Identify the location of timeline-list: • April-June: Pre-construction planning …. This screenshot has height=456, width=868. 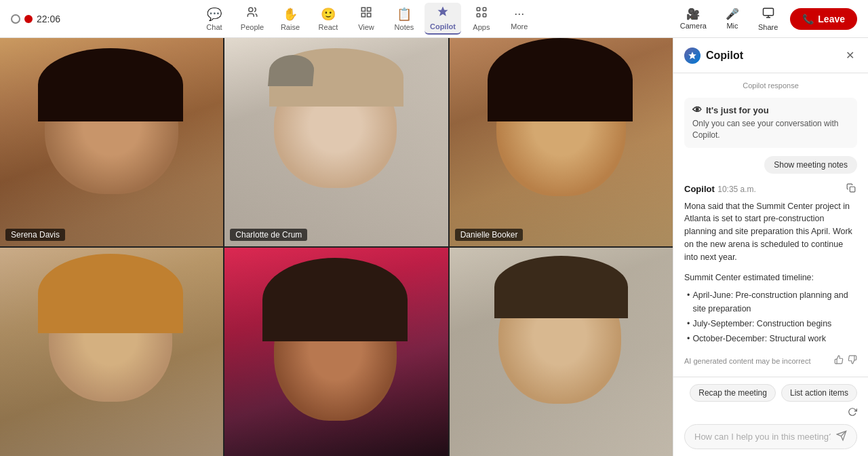
(770, 318).